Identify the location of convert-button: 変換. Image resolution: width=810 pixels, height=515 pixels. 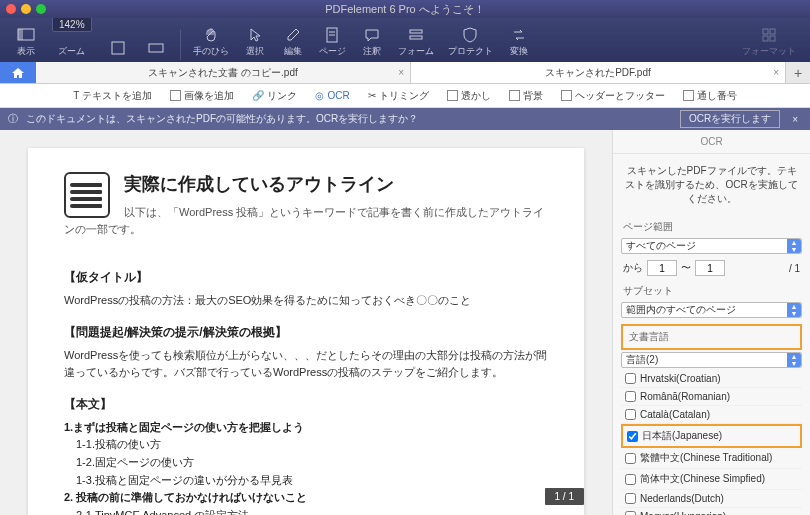
(519, 42).